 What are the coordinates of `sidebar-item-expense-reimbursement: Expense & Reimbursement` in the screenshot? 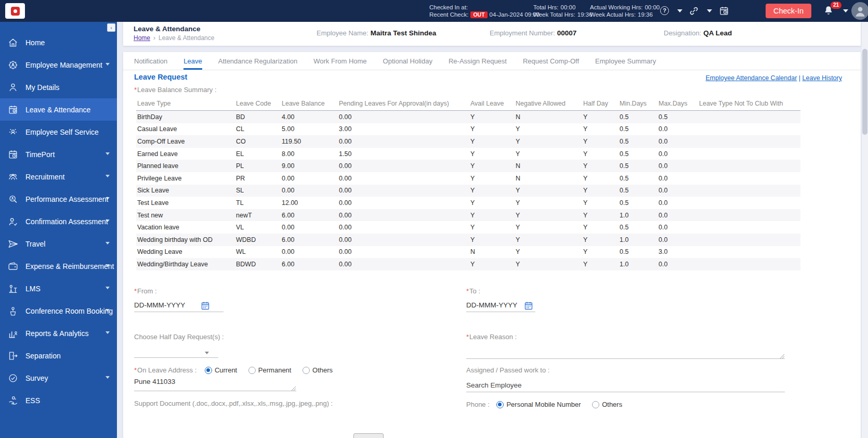 It's located at (58, 266).